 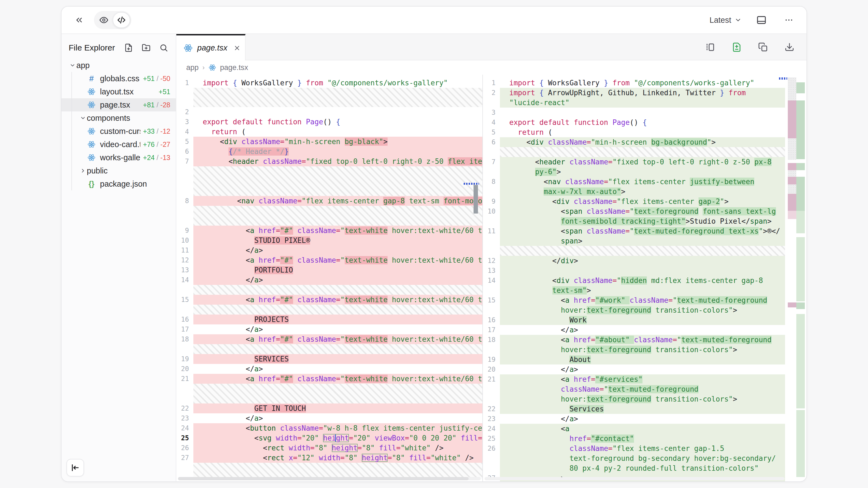 What do you see at coordinates (75, 468) in the screenshot?
I see `collapse-sidebar-button` at bounding box center [75, 468].